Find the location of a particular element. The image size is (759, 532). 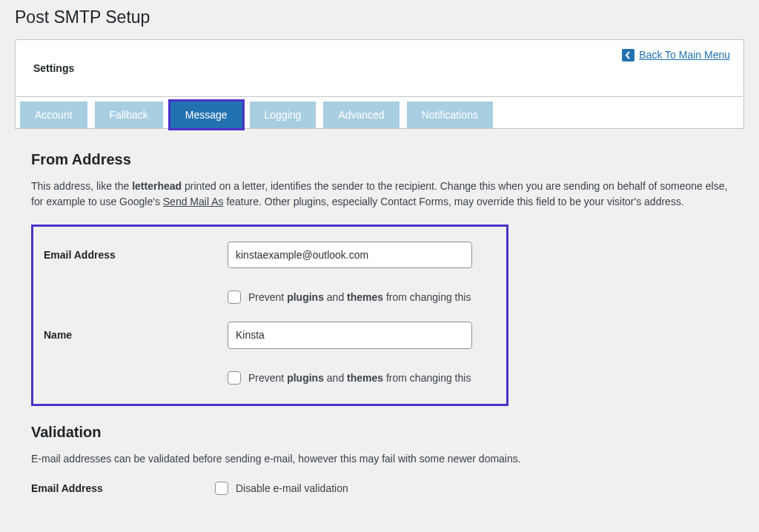

email-address-input is located at coordinates (350, 255).